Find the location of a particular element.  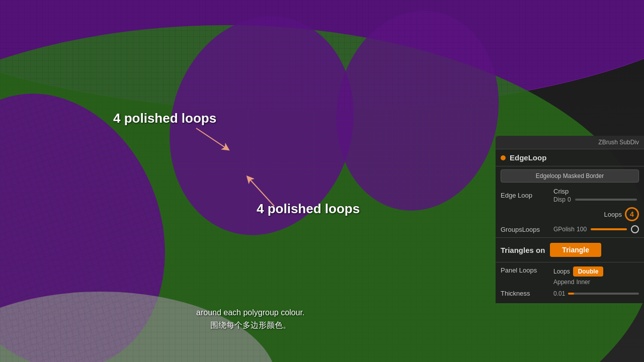

gpolish-label: GPolish is located at coordinates (564, 229).